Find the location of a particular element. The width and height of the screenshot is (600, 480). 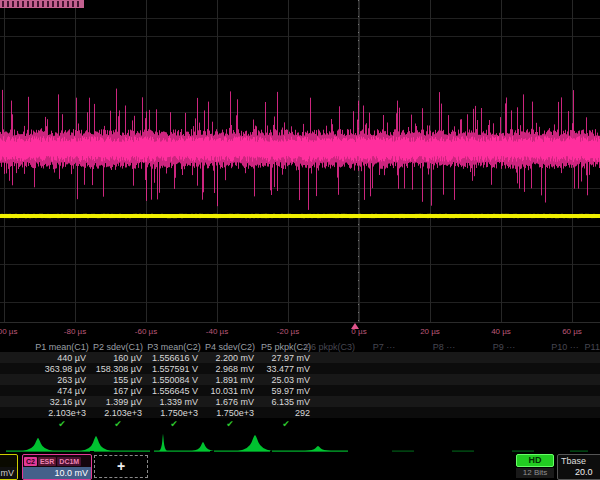

measurement-value: 6.135 mV is located at coordinates (281, 402).